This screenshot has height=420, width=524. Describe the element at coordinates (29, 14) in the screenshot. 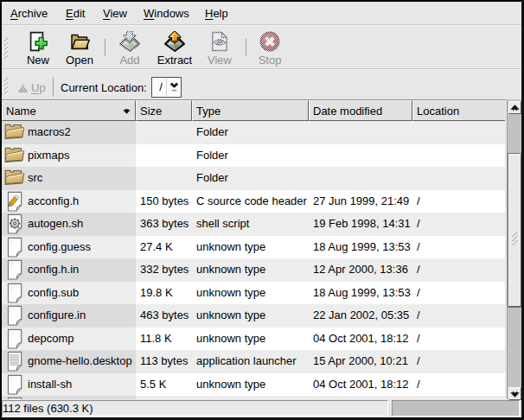

I see `menu-archive: Archive` at that location.